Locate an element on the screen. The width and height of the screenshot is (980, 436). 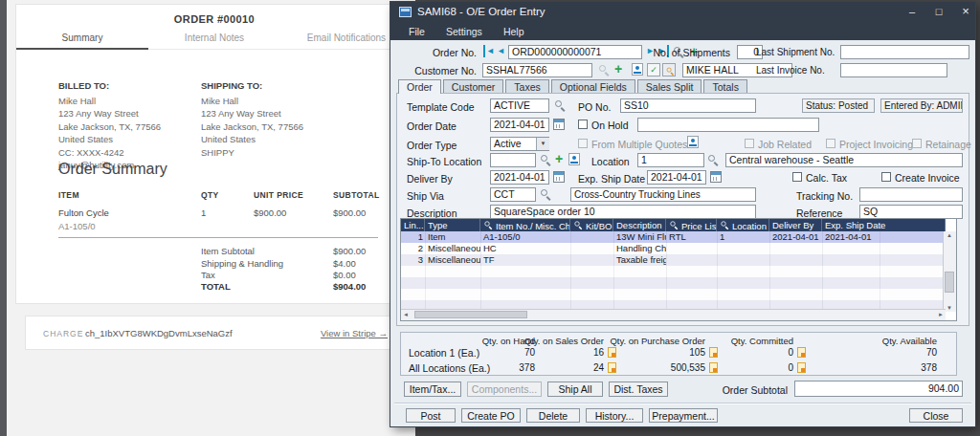
grid-col-kitbom: Kit/BOM is located at coordinates (591, 226).